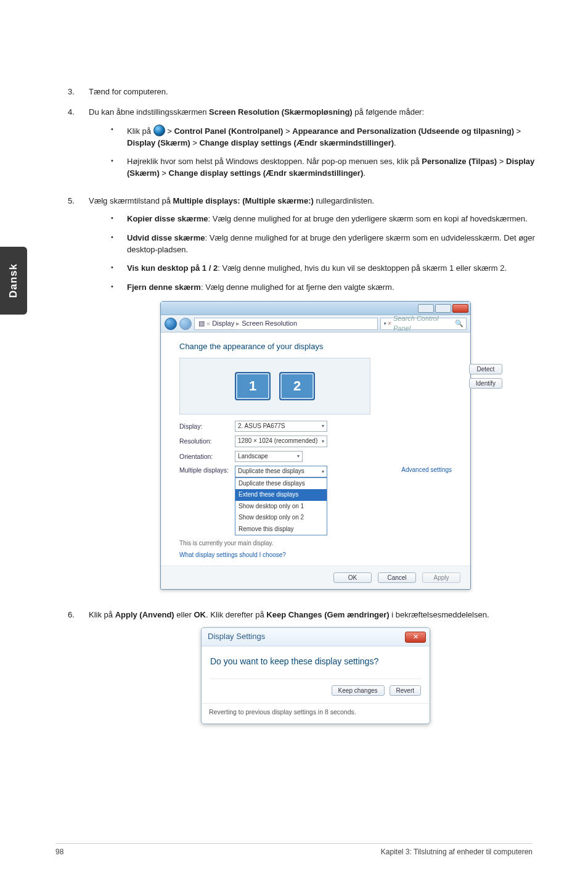 The height and width of the screenshot is (887, 588). I want to click on text: : Vælg denne mulighed for at bruge den y…, so click(368, 218).